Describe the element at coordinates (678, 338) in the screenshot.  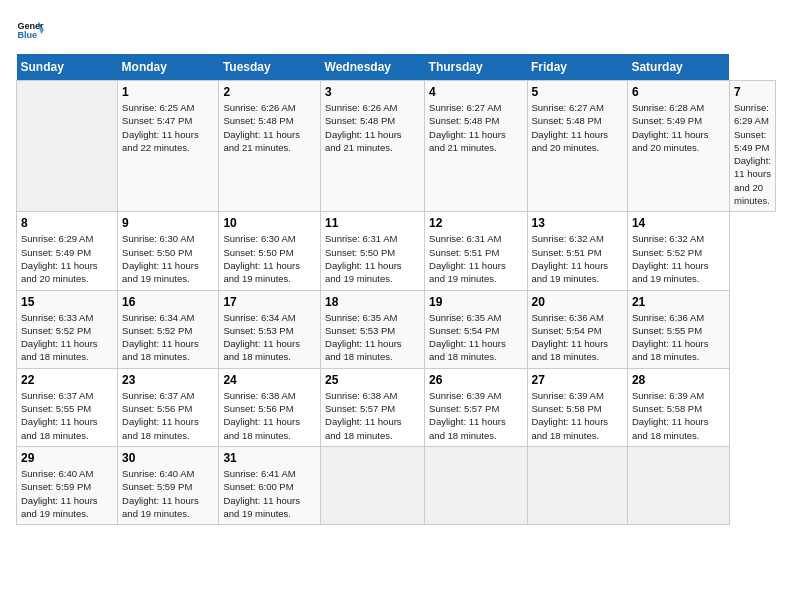
I see `day-content: Sunrise: 6:36 AM Sunset: 5:55 PM Dayligh…` at that location.